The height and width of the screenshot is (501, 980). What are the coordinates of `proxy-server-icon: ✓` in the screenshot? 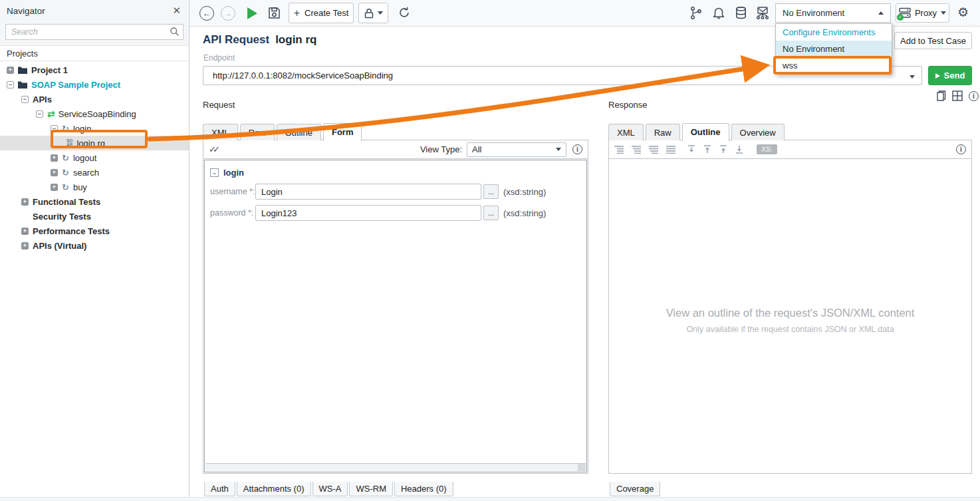 It's located at (905, 13).